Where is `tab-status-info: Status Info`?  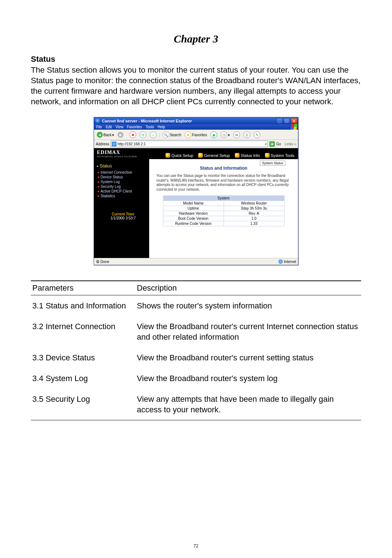 tab-status-info: Status Info is located at coordinates (248, 155).